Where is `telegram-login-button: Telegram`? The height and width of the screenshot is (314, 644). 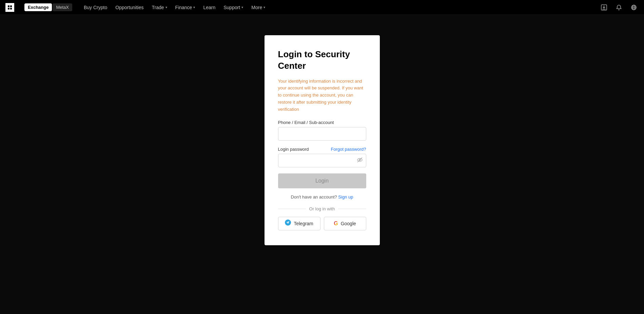
telegram-login-button: Telegram is located at coordinates (299, 224).